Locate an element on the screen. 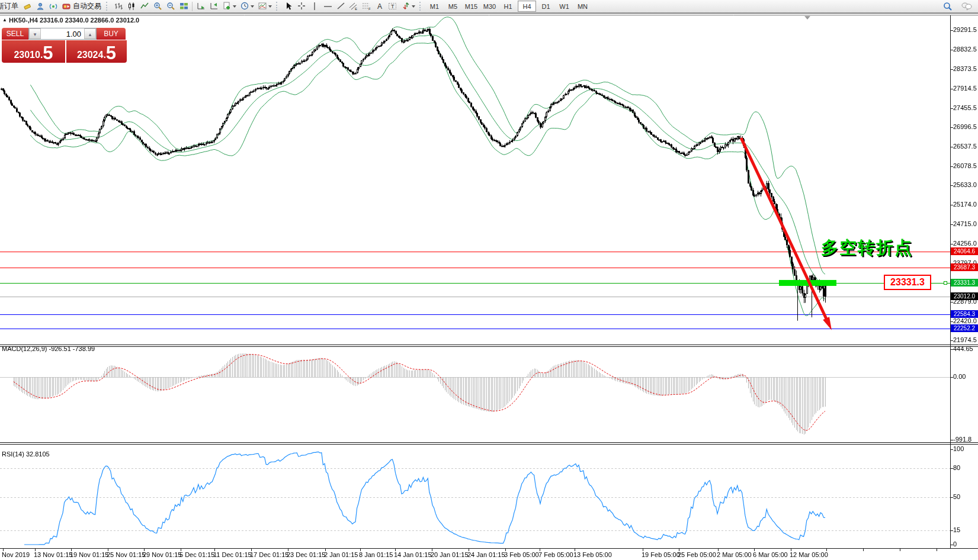 This screenshot has width=978, height=560. time-axis-label: 24 Jan 01:15 is located at coordinates (486, 555).